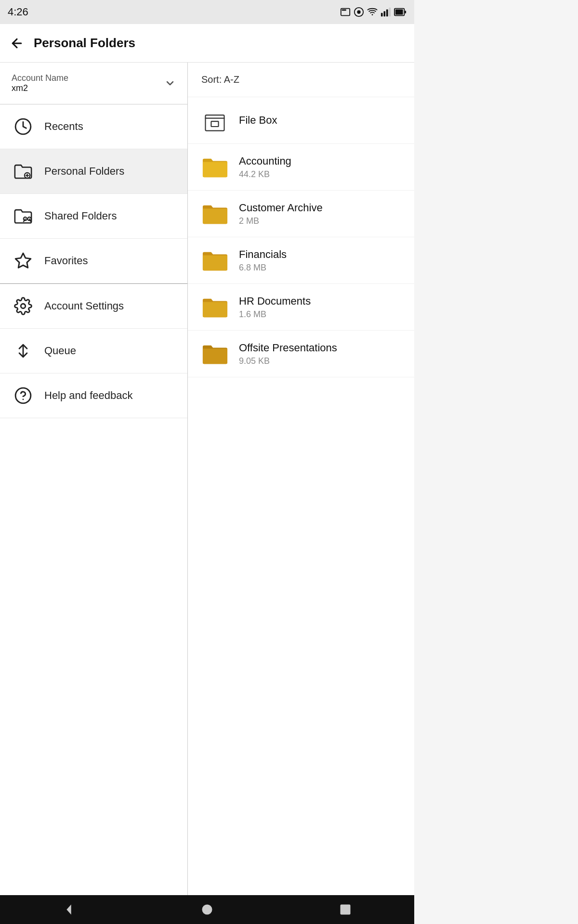 The width and height of the screenshot is (578, 924). What do you see at coordinates (85, 43) in the screenshot?
I see `page-title: Personal Folders` at bounding box center [85, 43].